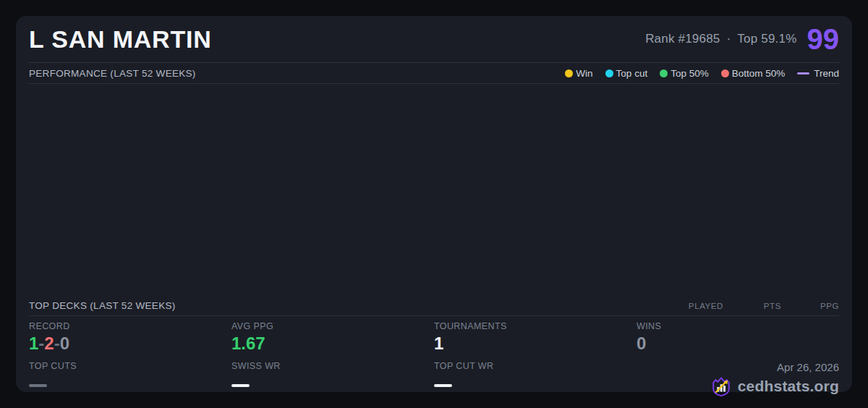 The width and height of the screenshot is (868, 408). Describe the element at coordinates (333, 338) in the screenshot. I see `stat-avg-ppg: AVG PPG 1.67` at that location.